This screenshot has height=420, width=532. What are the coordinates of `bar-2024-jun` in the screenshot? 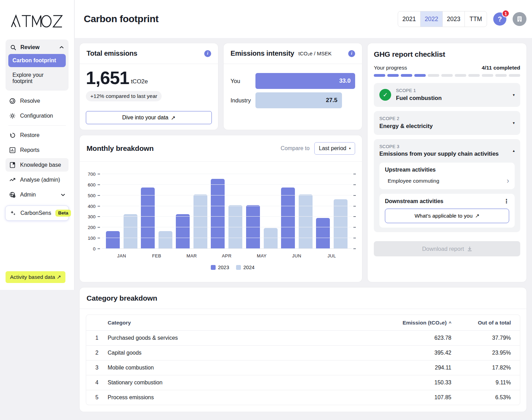 It's located at (306, 221).